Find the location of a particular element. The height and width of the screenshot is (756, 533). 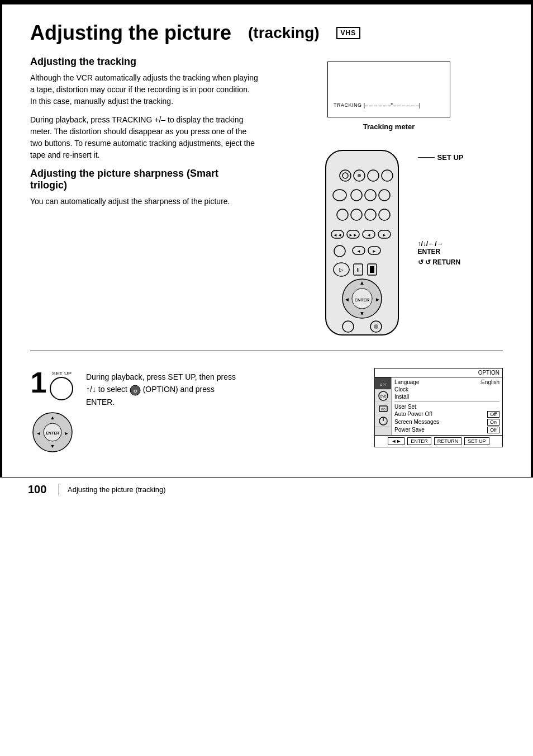

option-row-screenmessages: Screen Messages On is located at coordinates (447, 422).